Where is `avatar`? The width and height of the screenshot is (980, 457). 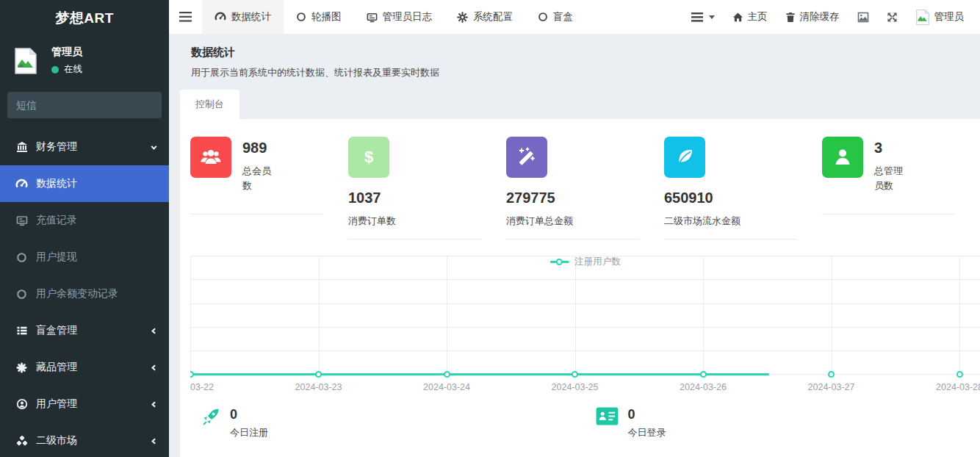
avatar is located at coordinates (26, 61).